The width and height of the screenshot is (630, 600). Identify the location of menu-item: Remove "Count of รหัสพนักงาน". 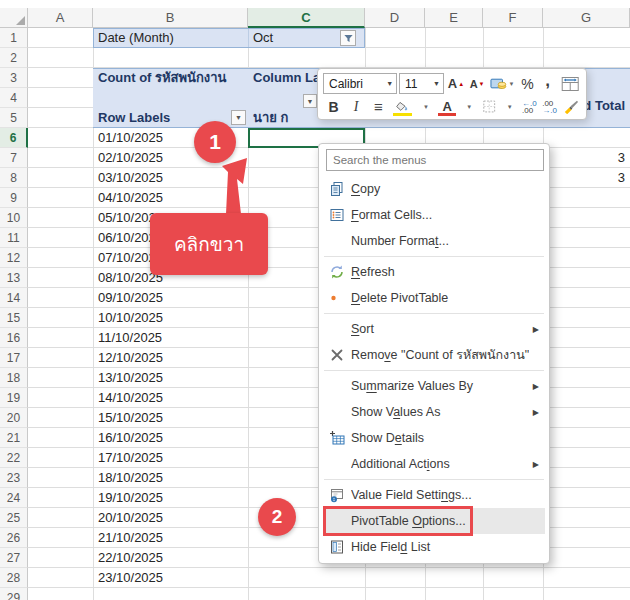
(434, 355).